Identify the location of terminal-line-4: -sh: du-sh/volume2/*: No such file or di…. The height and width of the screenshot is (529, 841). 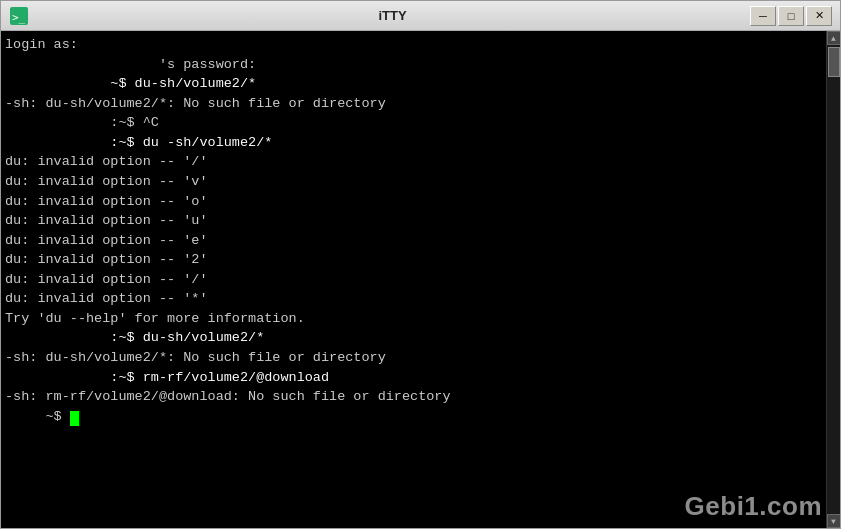
(414, 104).